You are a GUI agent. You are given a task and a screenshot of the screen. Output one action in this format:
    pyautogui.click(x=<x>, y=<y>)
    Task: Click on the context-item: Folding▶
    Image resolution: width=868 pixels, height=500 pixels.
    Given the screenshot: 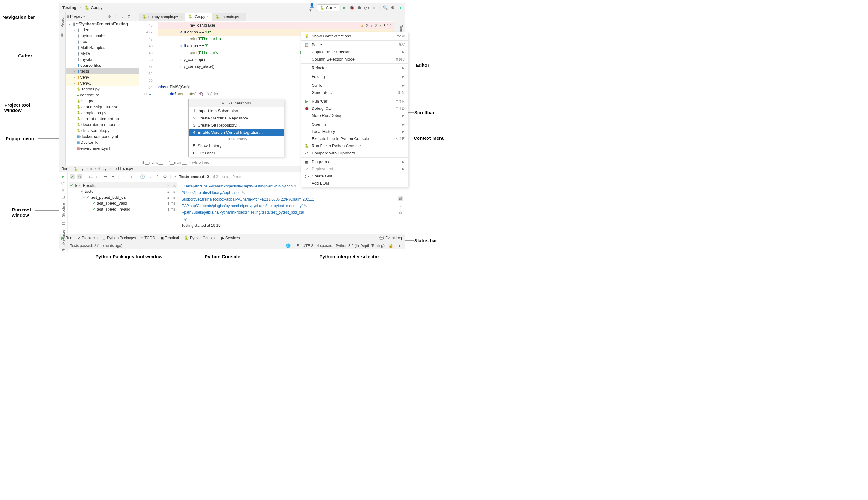 What is the action you would take?
    pyautogui.click(x=354, y=77)
    